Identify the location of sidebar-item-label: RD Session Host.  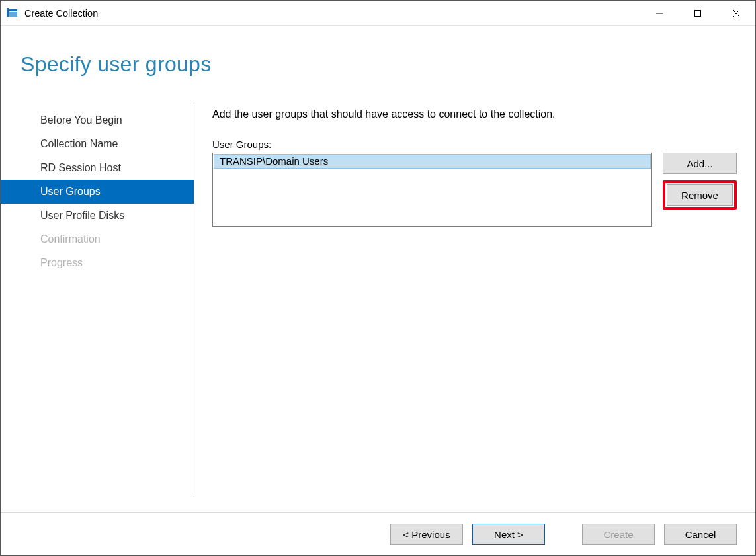
(81, 168).